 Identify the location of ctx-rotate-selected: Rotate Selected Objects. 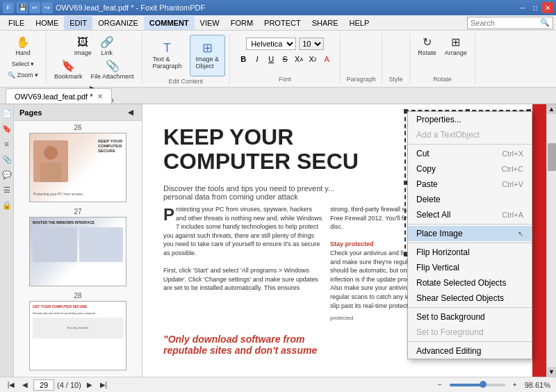
(470, 283).